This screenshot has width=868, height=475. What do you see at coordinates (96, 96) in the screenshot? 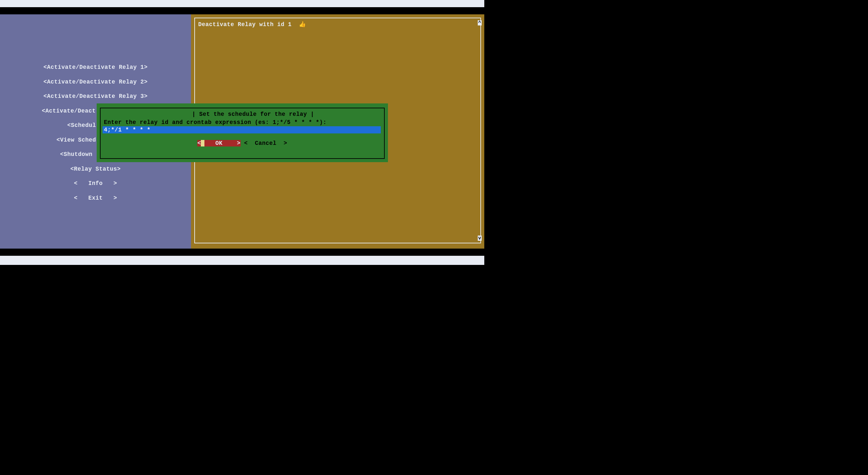
I see `menu-item-relay-3: <Activate/Deactivate Relay 3>` at bounding box center [96, 96].